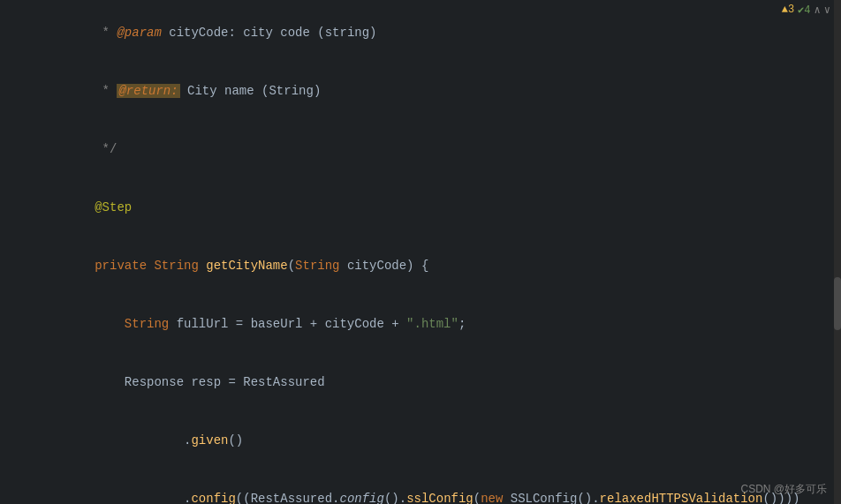 The image size is (841, 504). Describe the element at coordinates (420, 33) in the screenshot. I see `line-1: * @param cityCode: city code (string)` at that location.